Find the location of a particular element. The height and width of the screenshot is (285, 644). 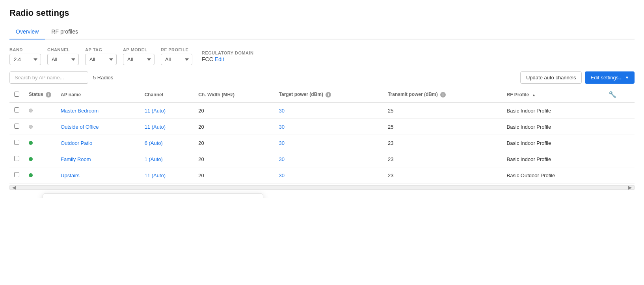

regulatory-domain-edit-link: Edit is located at coordinates (220, 59).